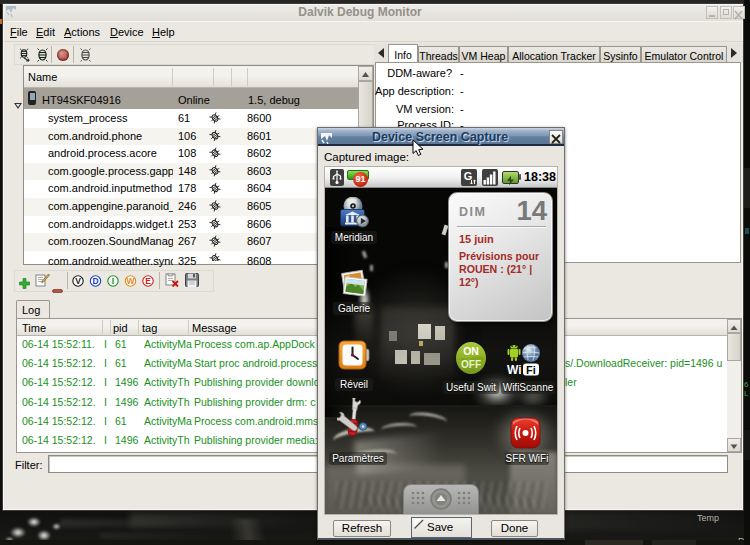 The image size is (750, 545). I want to click on svg-text: Wi, so click(514, 370).